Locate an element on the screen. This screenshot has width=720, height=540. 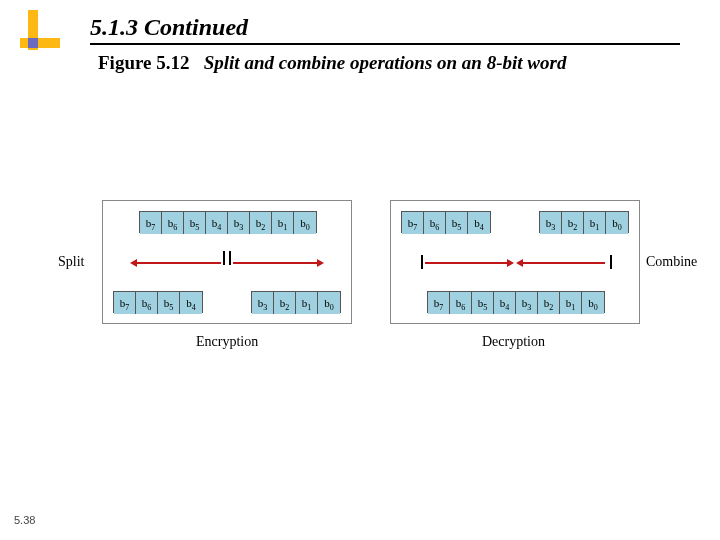
arrow-split-right is located at coordinates (275, 263).